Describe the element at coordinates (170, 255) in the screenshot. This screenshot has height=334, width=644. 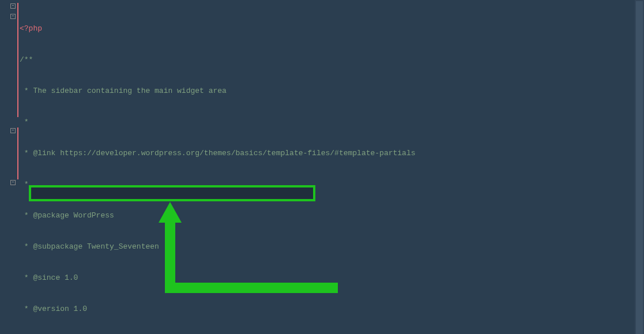
I see `annotation-arrow-stem` at that location.